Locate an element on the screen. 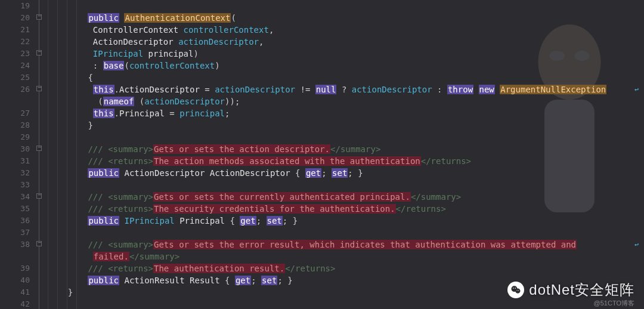 Image resolution: width=644 pixels, height=309 pixels. line-number: 32 is located at coordinates (15, 173).